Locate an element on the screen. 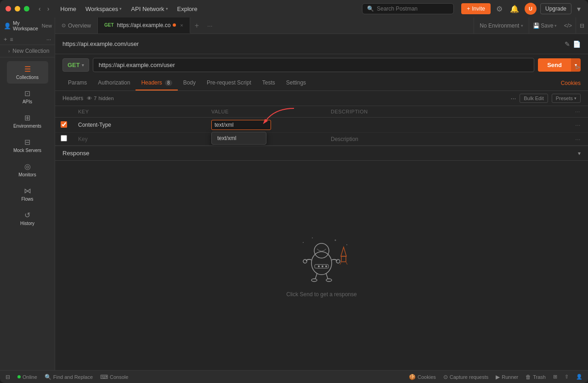 This screenshot has width=588, height=383. bottom-share-button: ⇧ is located at coordinates (567, 377).